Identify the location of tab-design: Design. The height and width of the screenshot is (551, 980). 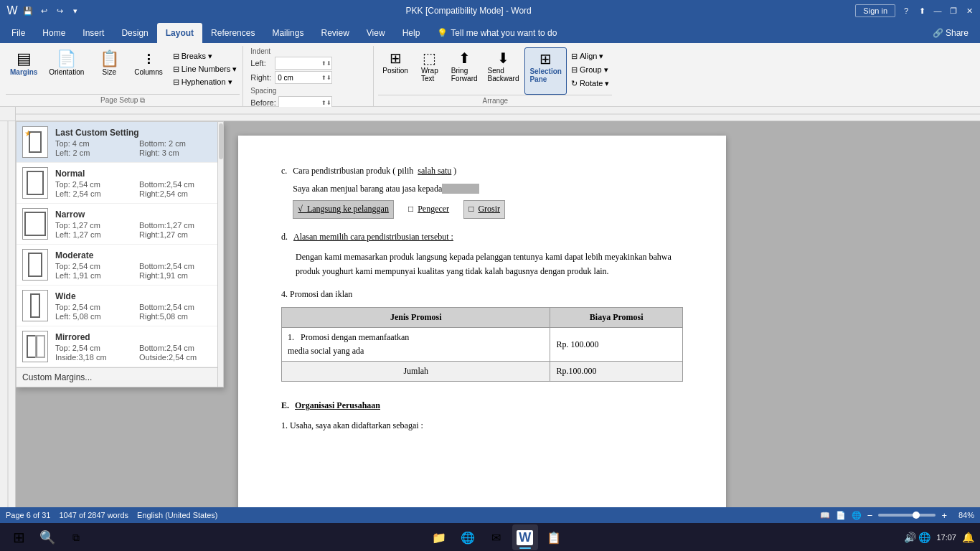
(135, 33).